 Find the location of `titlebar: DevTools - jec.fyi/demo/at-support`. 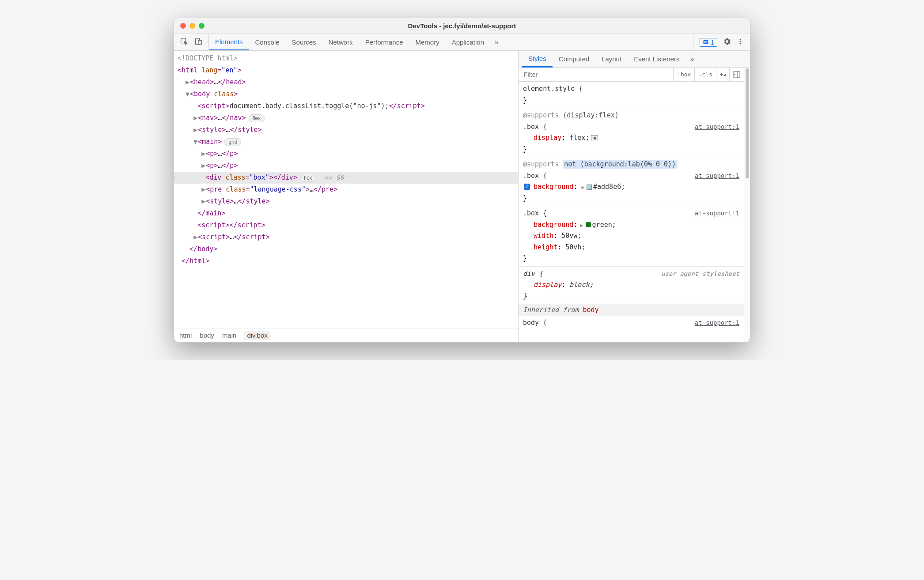

titlebar: DevTools - jec.fyi/demo/at-support is located at coordinates (462, 26).